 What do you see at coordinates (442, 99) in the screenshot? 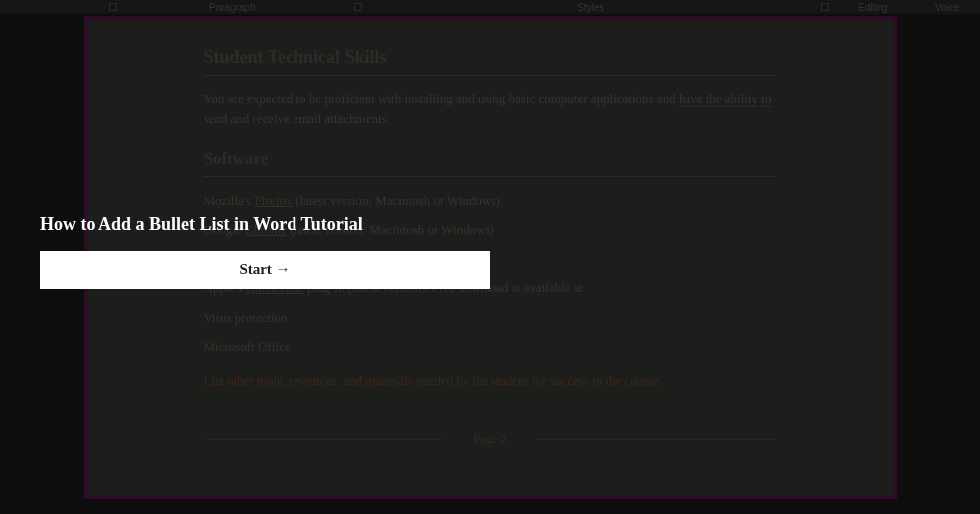
I see `text: You are expected to be proficient with i…` at bounding box center [442, 99].